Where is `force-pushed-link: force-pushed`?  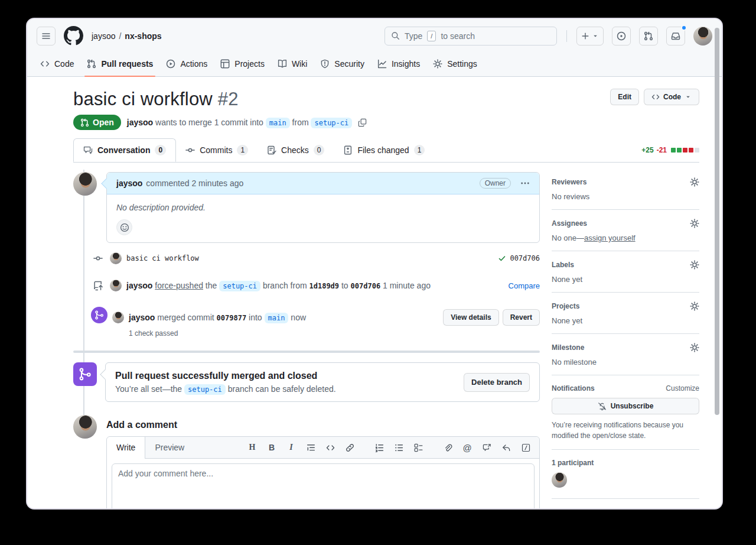
force-pushed-link: force-pushed is located at coordinates (179, 286).